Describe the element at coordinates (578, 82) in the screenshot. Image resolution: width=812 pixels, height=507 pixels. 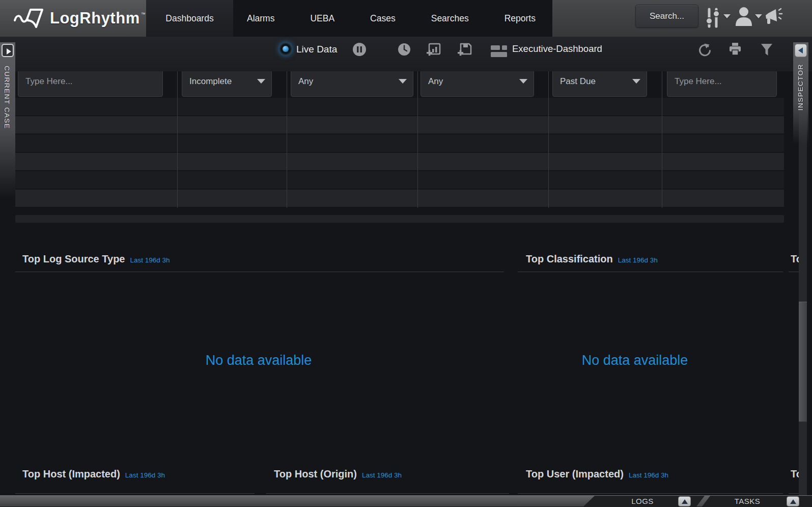
I see `filter-value: Past Due` at that location.